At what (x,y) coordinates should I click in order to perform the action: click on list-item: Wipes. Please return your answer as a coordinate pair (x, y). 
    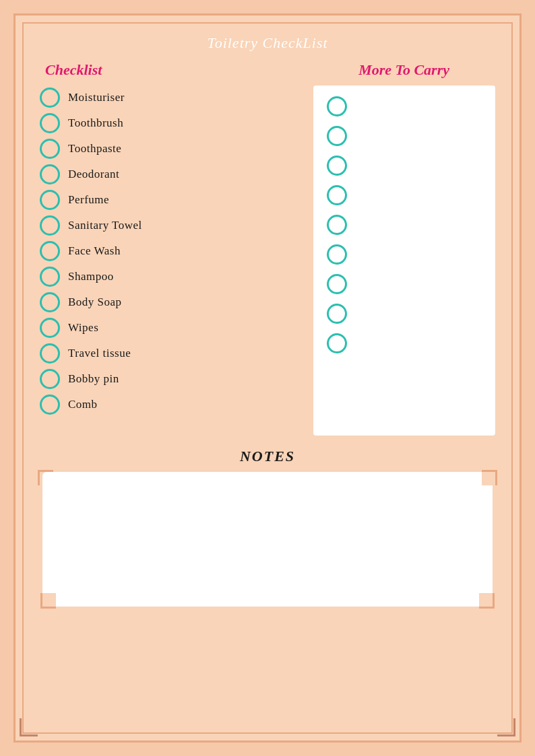
    Looking at the image, I should click on (171, 328).